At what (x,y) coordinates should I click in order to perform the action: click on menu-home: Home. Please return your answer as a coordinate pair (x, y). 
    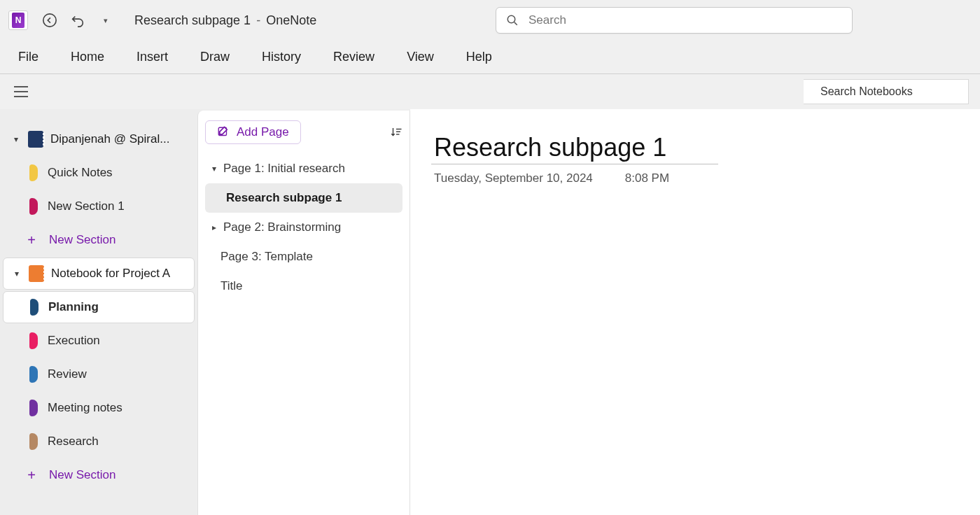
    Looking at the image, I should click on (88, 57).